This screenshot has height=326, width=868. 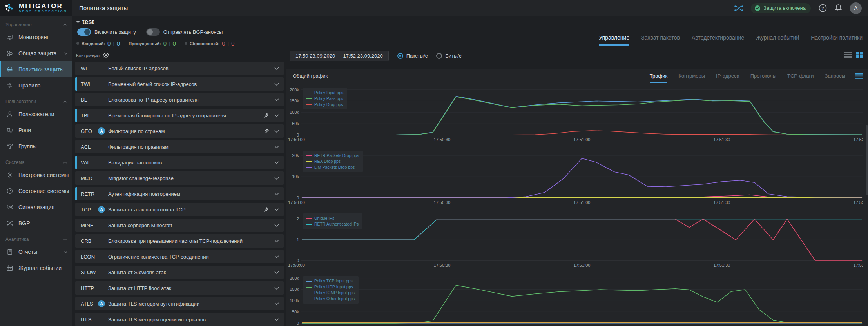 What do you see at coordinates (577, 177) in the screenshot?
I see `chart-2: 010k20k17:50:0017:50:3017:51:0017:51:301…` at bounding box center [577, 177].